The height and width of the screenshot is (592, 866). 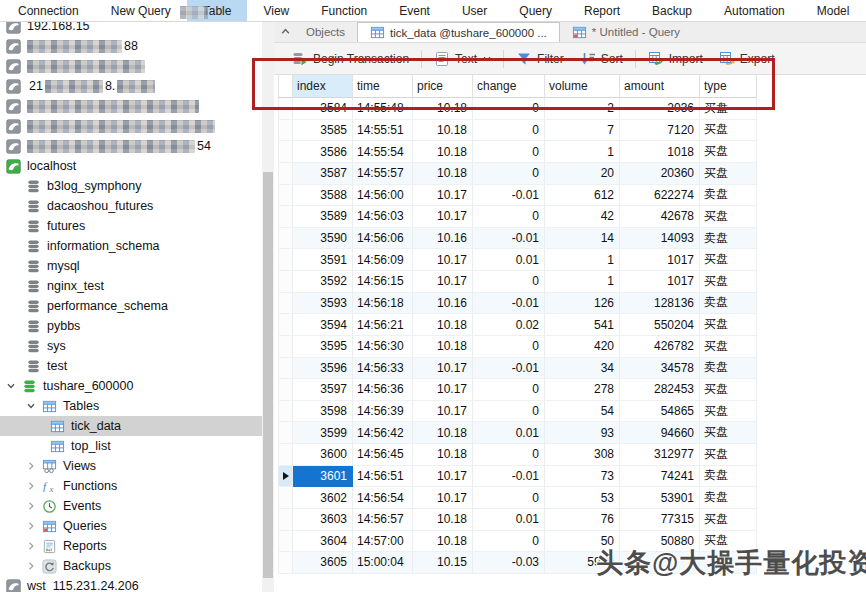 I want to click on column-header-time: time, so click(x=383, y=86).